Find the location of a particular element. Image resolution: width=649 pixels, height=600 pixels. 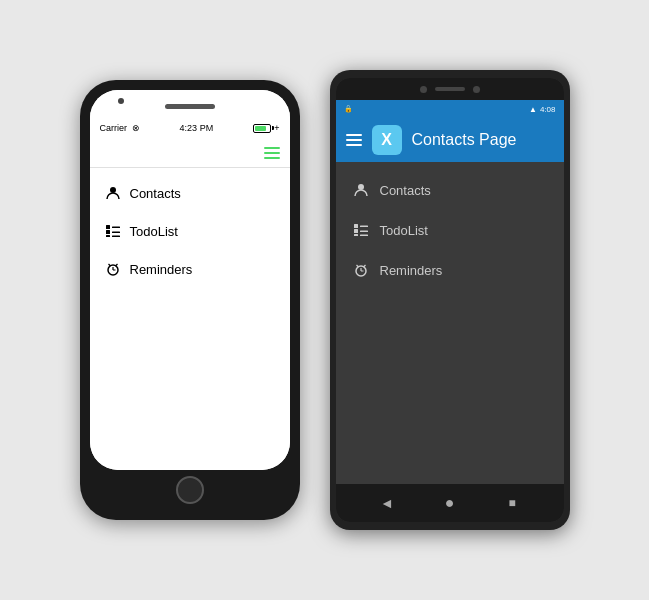

android-nav-todolist: TodoList is located at coordinates (450, 230).